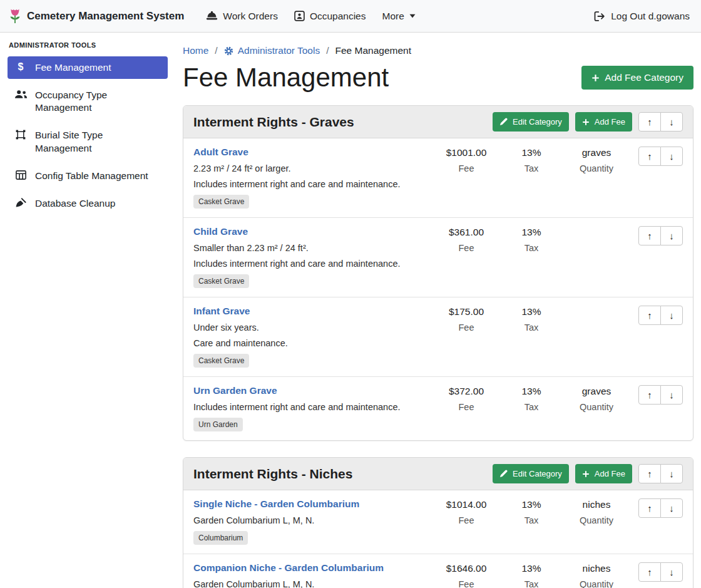 The image size is (701, 588). What do you see at coordinates (73, 68) in the screenshot?
I see `sidebar-item-label: Fee Management` at bounding box center [73, 68].